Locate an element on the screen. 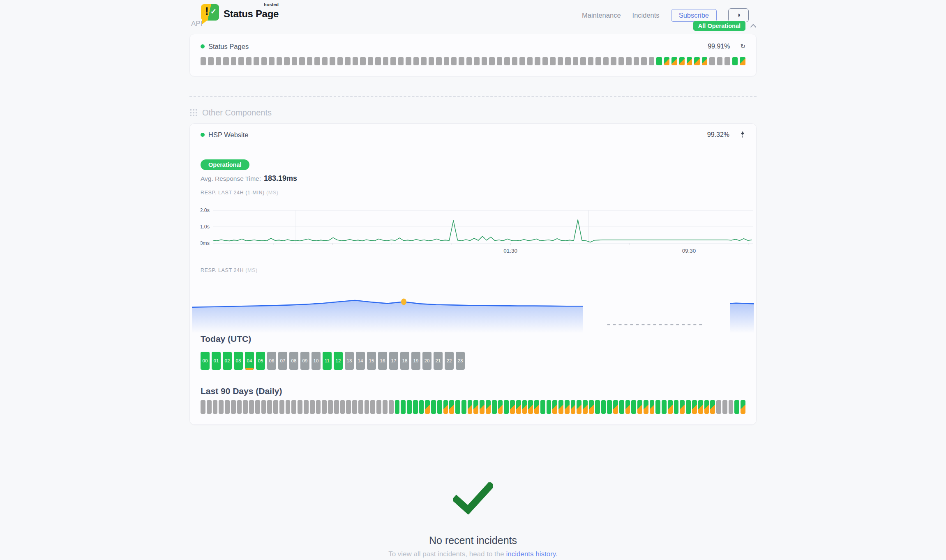 Image resolution: width=946 pixels, height=560 pixels. hour-block-05: 05 is located at coordinates (261, 361).